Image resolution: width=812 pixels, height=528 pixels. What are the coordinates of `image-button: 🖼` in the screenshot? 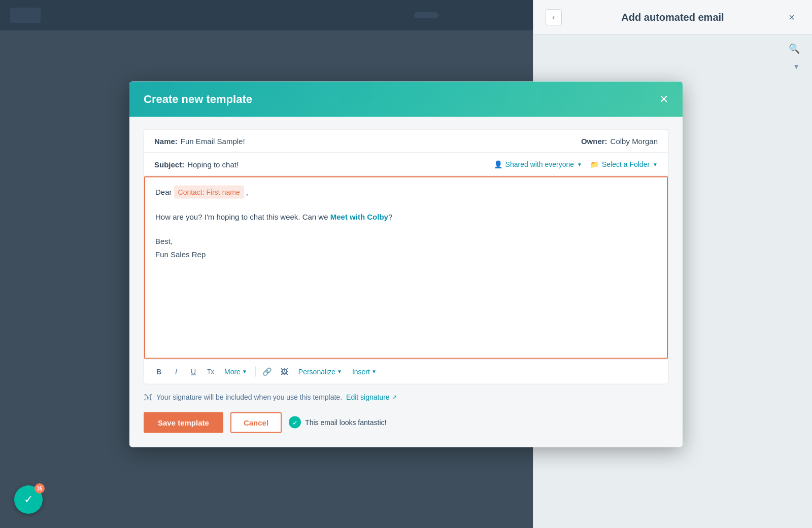 It's located at (285, 371).